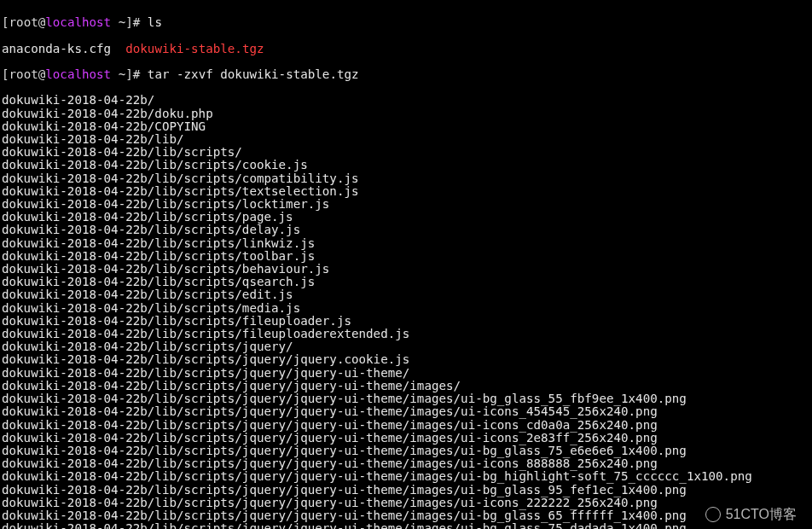 The image size is (812, 529). I want to click on tar-output-line: dokuwiki-2018-04-22b/, so click(406, 101).